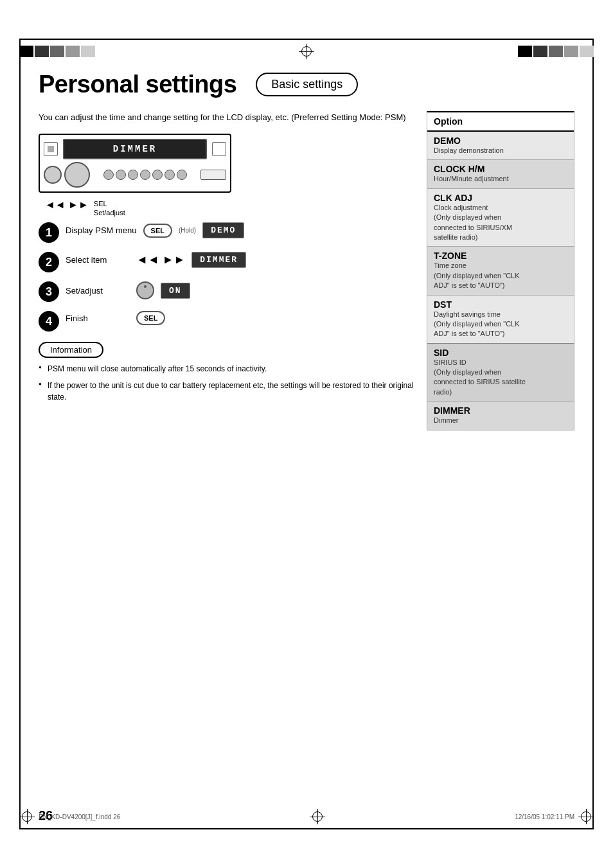  What do you see at coordinates (226, 118) in the screenshot?
I see `intro-text: You can adjust the time and change setti…` at bounding box center [226, 118].